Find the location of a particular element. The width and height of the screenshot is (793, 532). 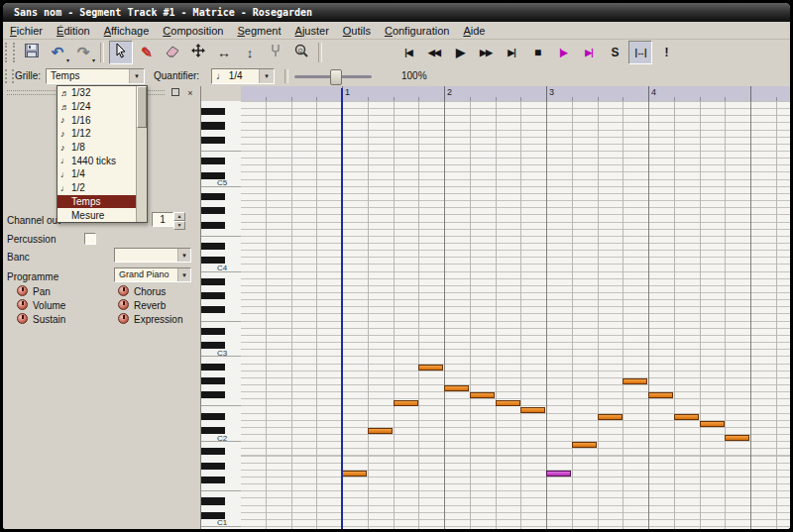

draw-tool: ✎ is located at coordinates (147, 53).